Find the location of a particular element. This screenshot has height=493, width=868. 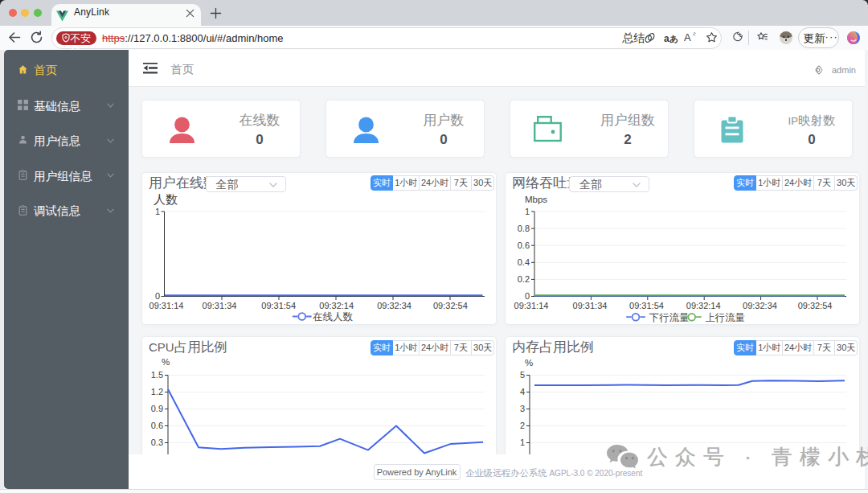

svg-text: 1.5 is located at coordinates (158, 375).